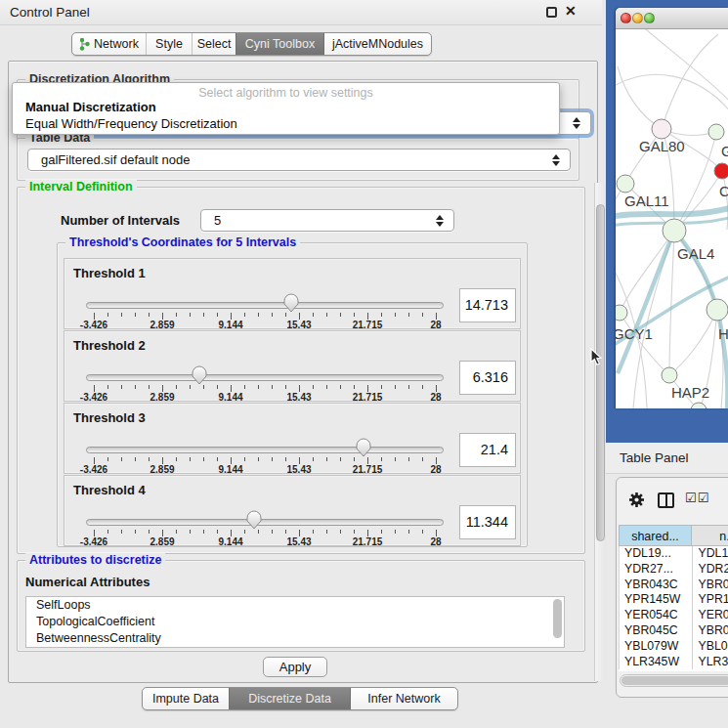 The width and height of the screenshot is (728, 728). Describe the element at coordinates (299, 160) in the screenshot. I see `table-data-combobox: galFiltered.sif default node` at that location.